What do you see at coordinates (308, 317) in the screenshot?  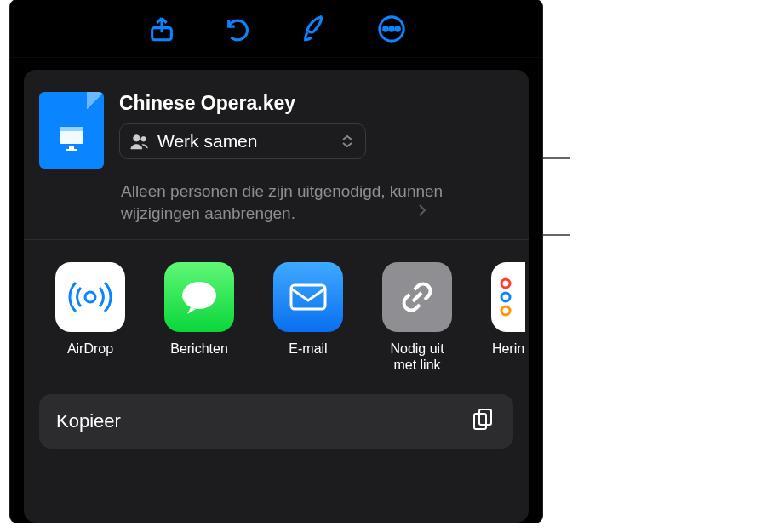 I see `app-mail: E-mail` at bounding box center [308, 317].